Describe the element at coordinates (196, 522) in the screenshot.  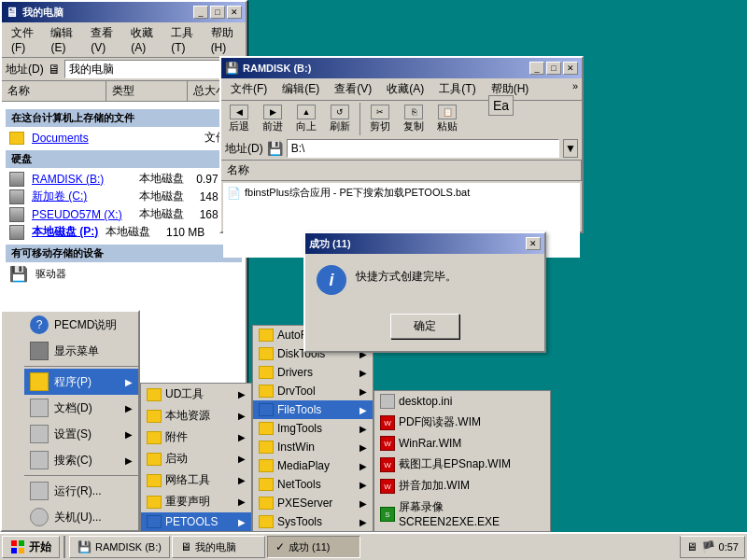
I see `prog-petools: PETOOLS ▶` at that location.